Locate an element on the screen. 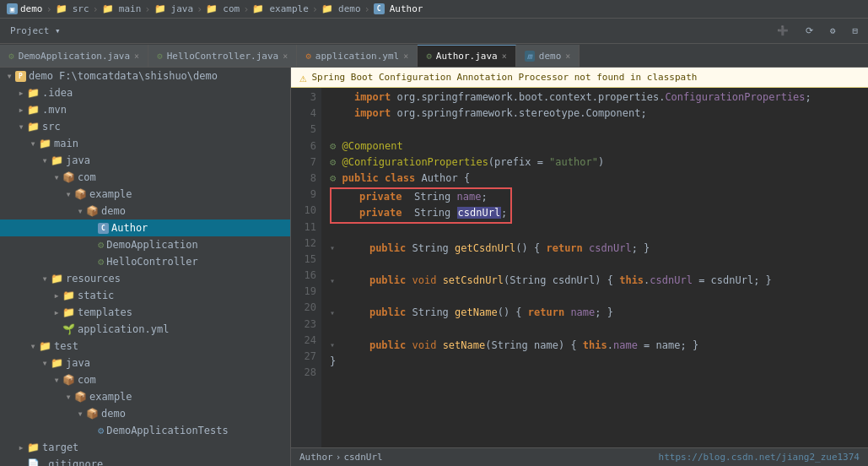  fold-btn-24: ▾ is located at coordinates (335, 345).